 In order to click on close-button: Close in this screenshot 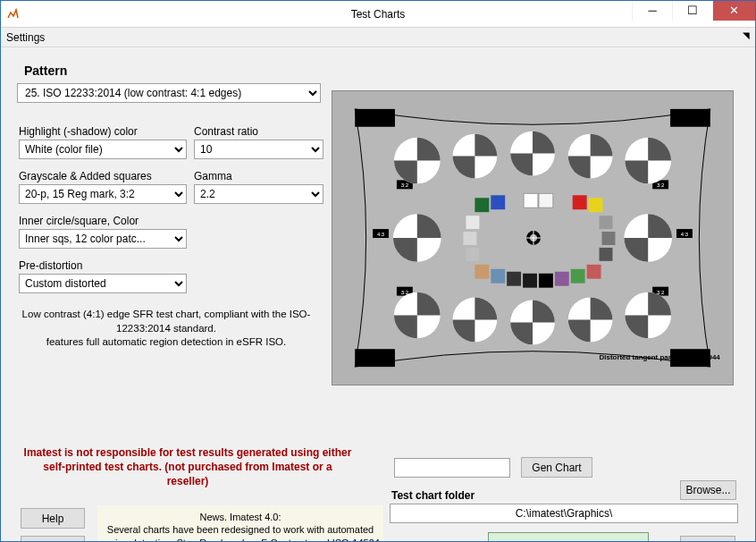, I will do `click(708, 538)`.